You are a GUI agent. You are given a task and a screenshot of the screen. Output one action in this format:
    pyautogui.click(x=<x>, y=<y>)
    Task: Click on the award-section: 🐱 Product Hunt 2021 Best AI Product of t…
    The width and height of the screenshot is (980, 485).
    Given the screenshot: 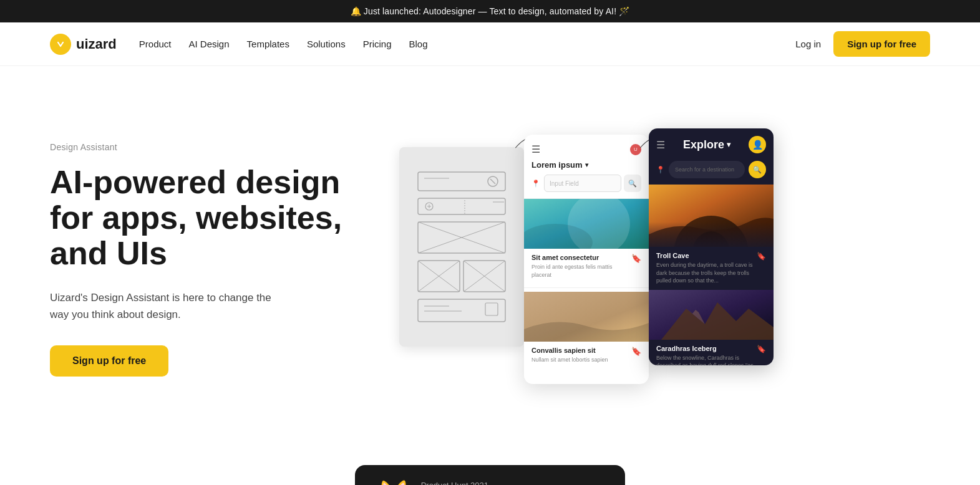 What is the action you would take?
    pyautogui.click(x=490, y=463)
    